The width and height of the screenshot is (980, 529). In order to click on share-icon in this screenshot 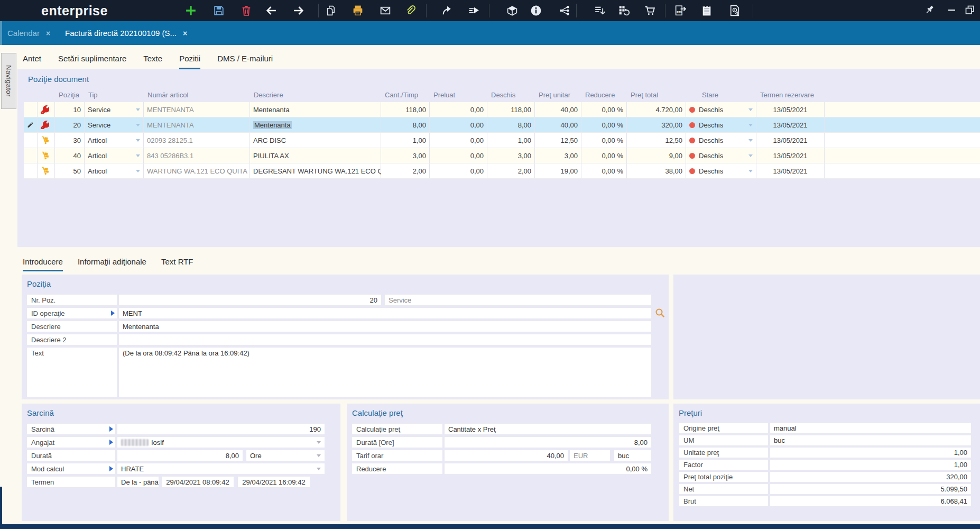, I will do `click(447, 11)`.